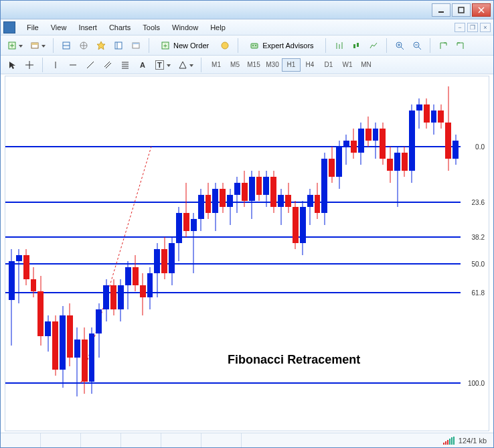  I want to click on menu-window: Window, so click(185, 27).